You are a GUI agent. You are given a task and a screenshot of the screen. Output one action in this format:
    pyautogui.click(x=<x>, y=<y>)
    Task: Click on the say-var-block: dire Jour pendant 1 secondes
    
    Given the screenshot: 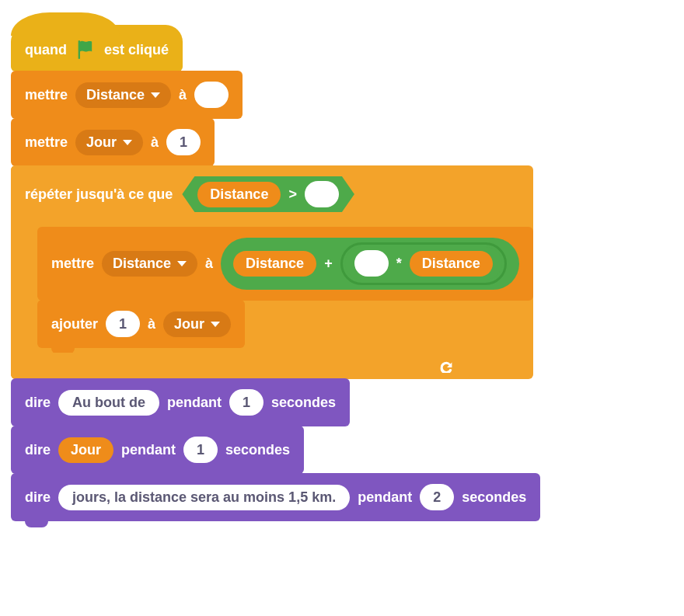 What is the action you would take?
    pyautogui.click(x=157, y=450)
    